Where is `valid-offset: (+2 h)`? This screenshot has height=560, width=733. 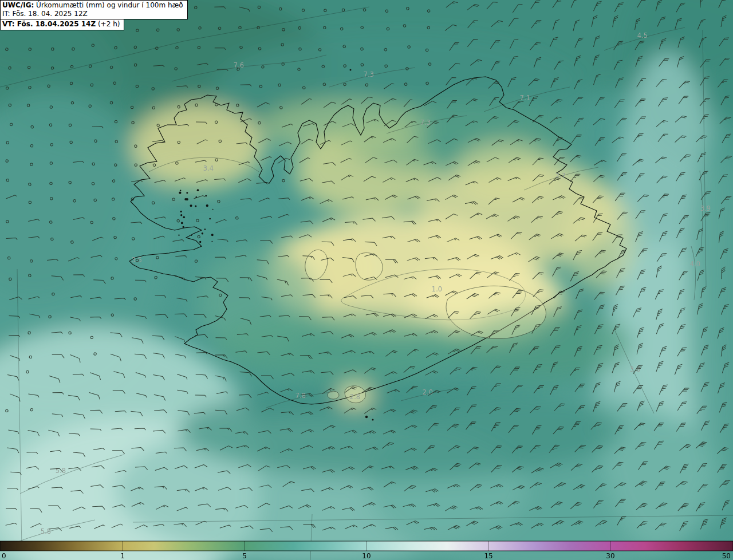
valid-offset: (+2 h) is located at coordinates (108, 24).